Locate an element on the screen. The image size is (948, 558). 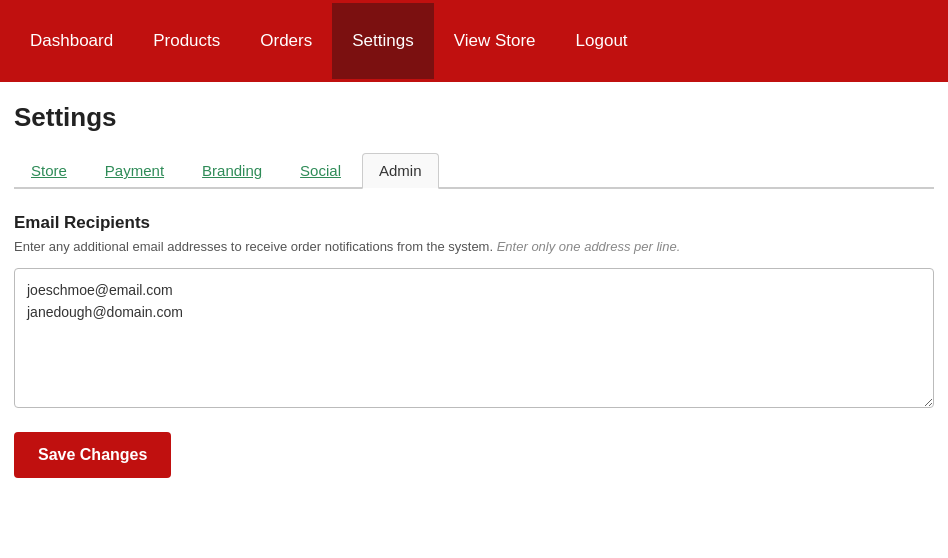
tab-social: Social is located at coordinates (320, 170).